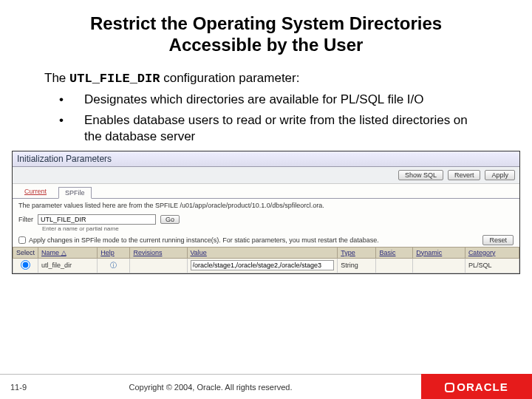  What do you see at coordinates (421, 175) in the screenshot?
I see `show-sql-button: Show SQL` at bounding box center [421, 175].